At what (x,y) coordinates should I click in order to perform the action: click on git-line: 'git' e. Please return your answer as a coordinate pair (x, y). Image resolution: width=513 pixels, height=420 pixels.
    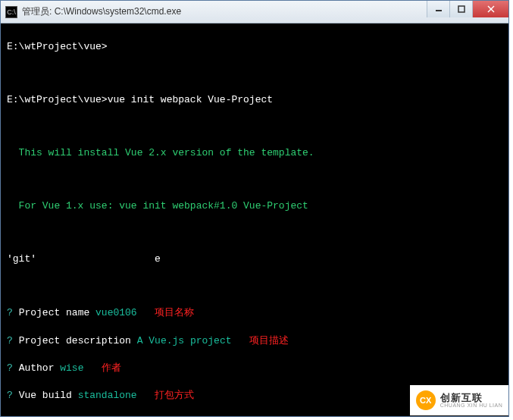
    Looking at the image, I should click on (83, 259).